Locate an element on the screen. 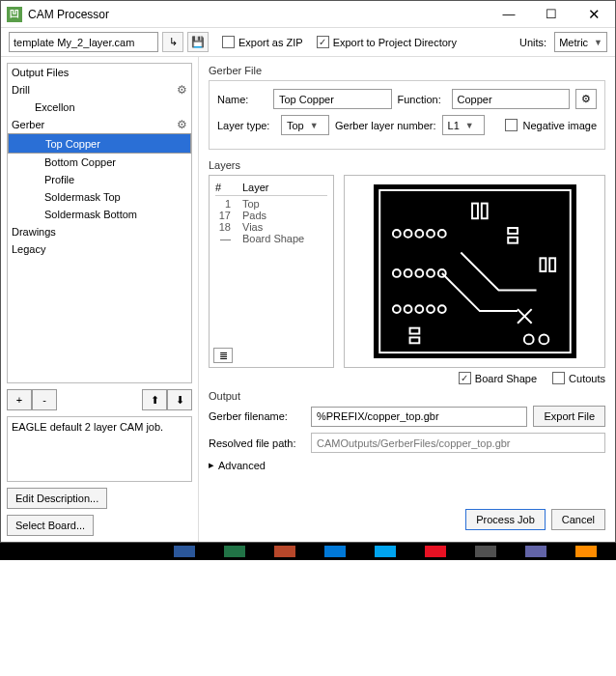 Image resolution: width=616 pixels, height=676 pixels. resolved-path-value: CAMOutputs/GerberFiles/copper_top.gbr is located at coordinates (458, 442).